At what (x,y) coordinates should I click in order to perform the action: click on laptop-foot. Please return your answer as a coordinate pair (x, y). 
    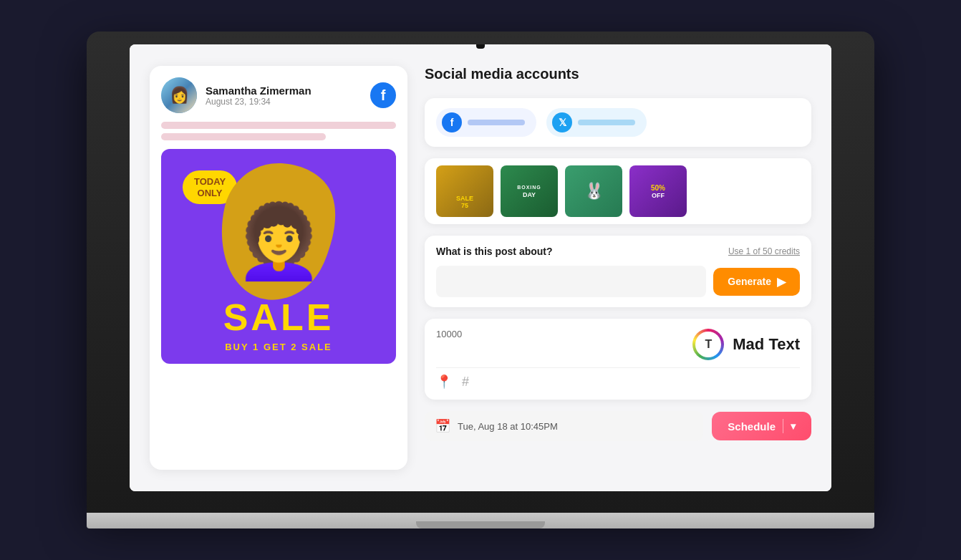
    Looking at the image, I should click on (480, 525).